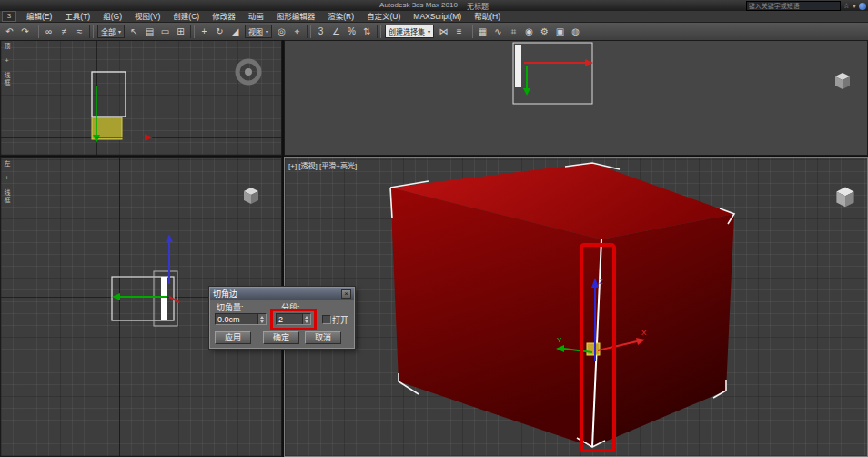 The image size is (868, 457). Describe the element at coordinates (237, 320) in the screenshot. I see `chamfer-amount-value: 0.0cm` at that location.